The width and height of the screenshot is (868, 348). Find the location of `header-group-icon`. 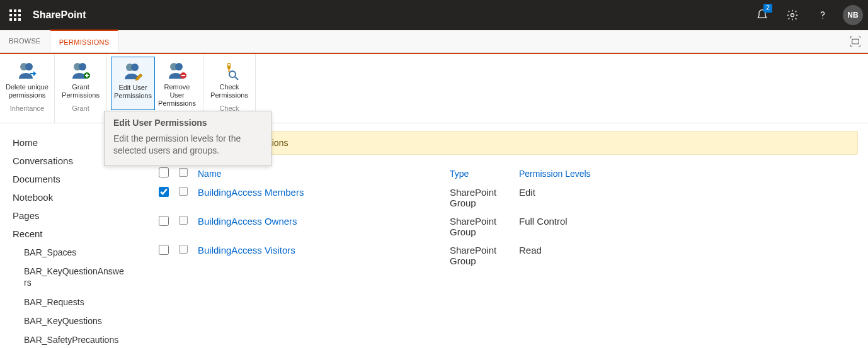

header-group-icon is located at coordinates (183, 172).